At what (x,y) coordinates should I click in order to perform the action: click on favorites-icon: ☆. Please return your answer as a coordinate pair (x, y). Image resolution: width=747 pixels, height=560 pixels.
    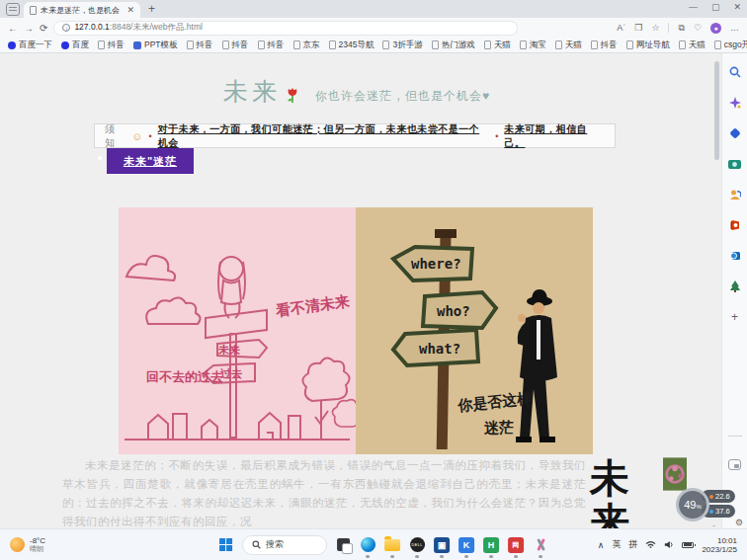
    Looking at the image, I should click on (655, 28).